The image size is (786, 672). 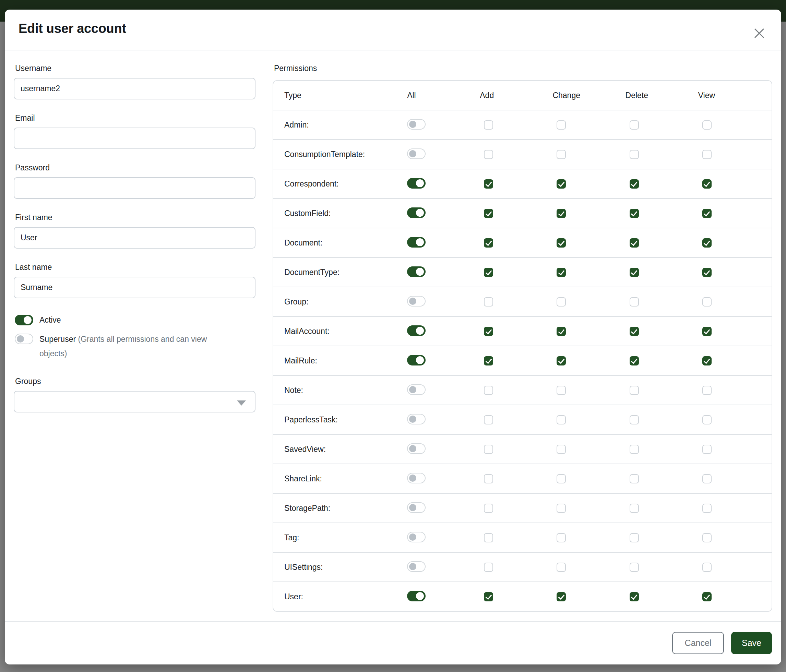 What do you see at coordinates (134, 188) in the screenshot?
I see `password-input` at bounding box center [134, 188].